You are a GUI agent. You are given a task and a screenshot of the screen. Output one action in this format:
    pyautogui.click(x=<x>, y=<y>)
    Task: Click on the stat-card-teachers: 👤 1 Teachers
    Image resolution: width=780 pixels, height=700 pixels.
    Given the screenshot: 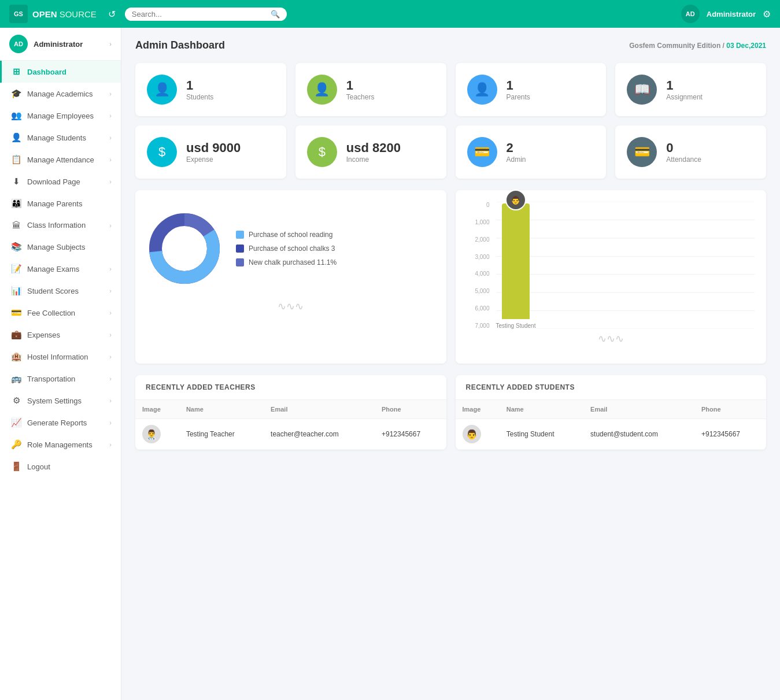 What is the action you would take?
    pyautogui.click(x=371, y=90)
    